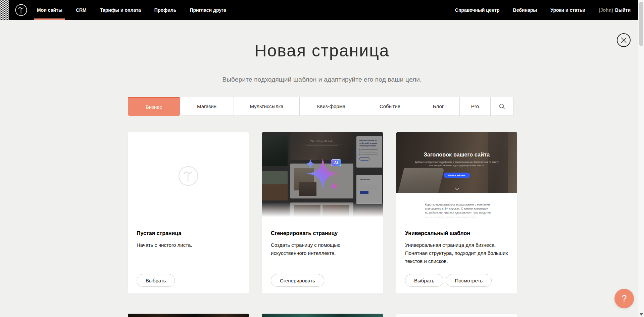 This screenshot has height=317, width=644. What do you see at coordinates (322, 10) in the screenshot?
I see `top-navbar: Мои сайты CRM Тарифы и оплата Профиль Пр…` at bounding box center [322, 10].